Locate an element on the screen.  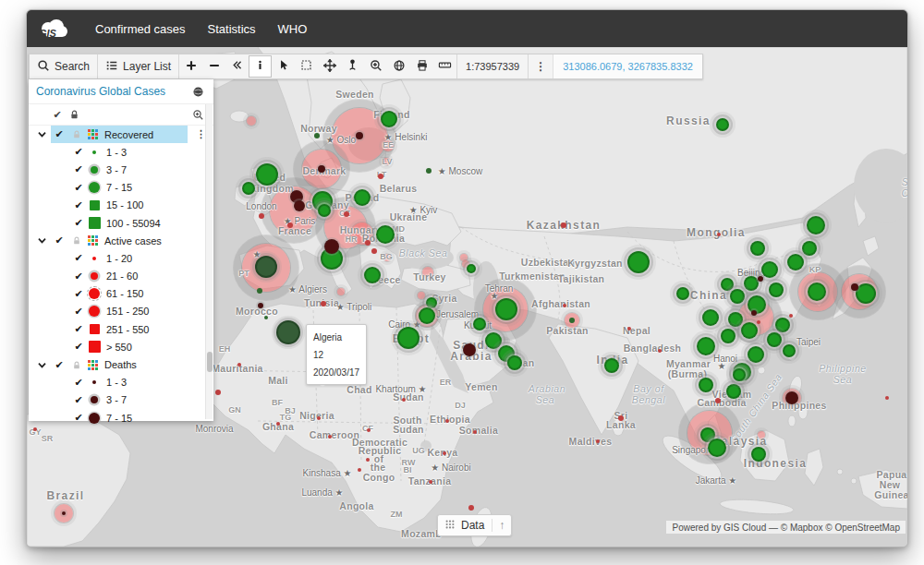
collapse-button is located at coordinates (237, 66).